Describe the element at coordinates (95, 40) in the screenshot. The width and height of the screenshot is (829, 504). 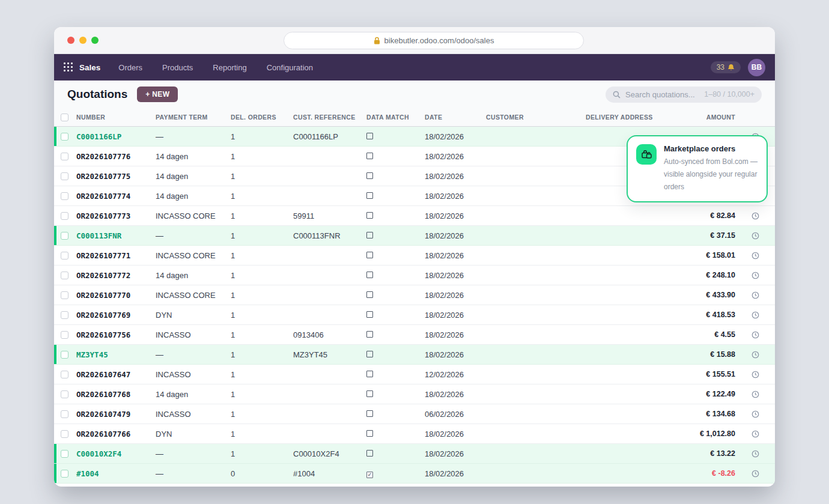
I see `maximize-window-button` at that location.